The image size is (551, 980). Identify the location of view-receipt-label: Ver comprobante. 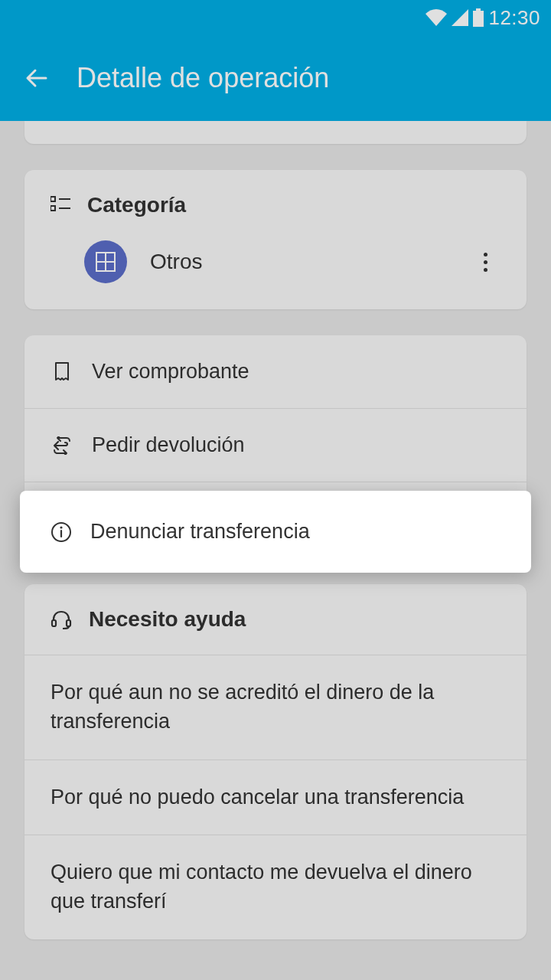
(171, 372).